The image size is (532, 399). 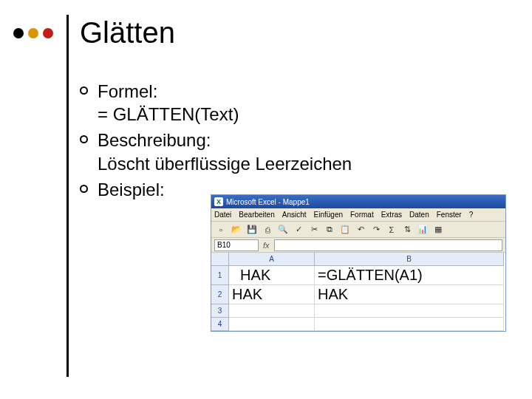 I want to click on cell-a1: HAK, so click(x=272, y=276).